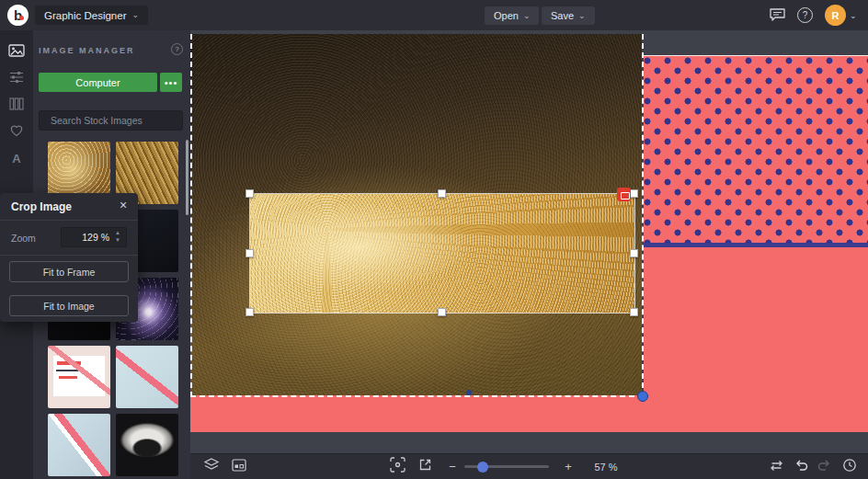  Describe the element at coordinates (425, 467) in the screenshot. I see `export-icon` at that location.